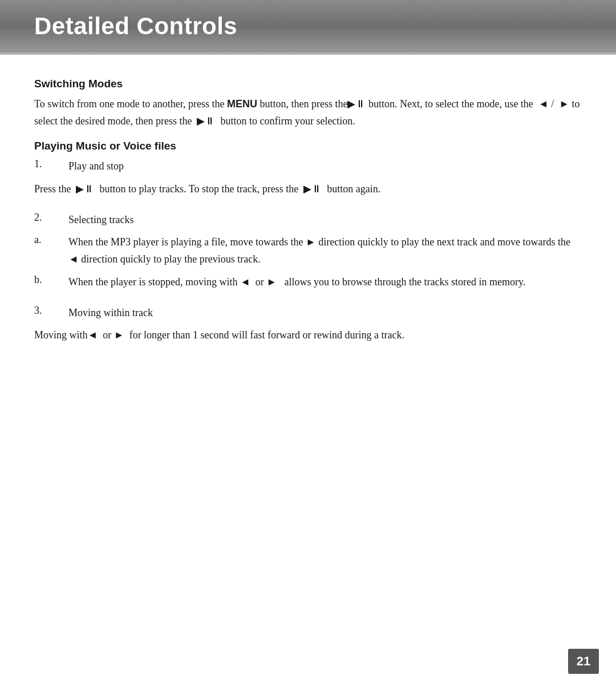 Image resolution: width=616 pixels, height=691 pixels. Describe the element at coordinates (308, 251) in the screenshot. I see `list-item-2a-row: a. When the MP3 player is playing a file…` at that location.